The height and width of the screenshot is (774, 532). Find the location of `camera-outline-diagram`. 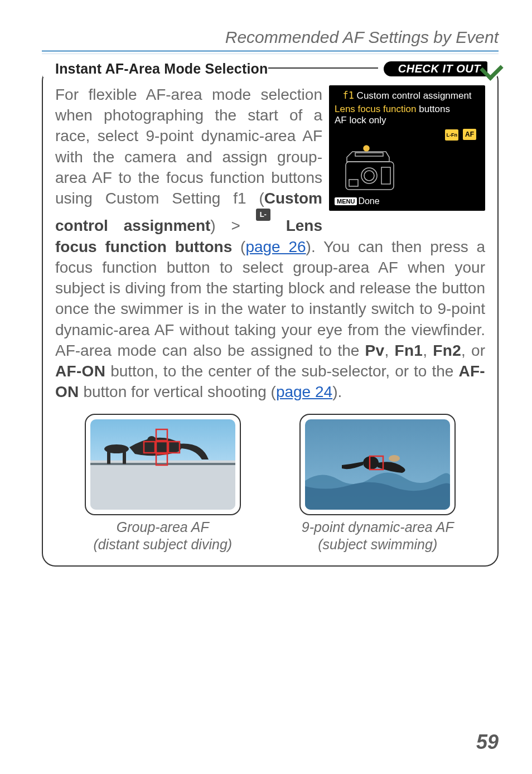

camera-outline-diagram is located at coordinates (407, 170).